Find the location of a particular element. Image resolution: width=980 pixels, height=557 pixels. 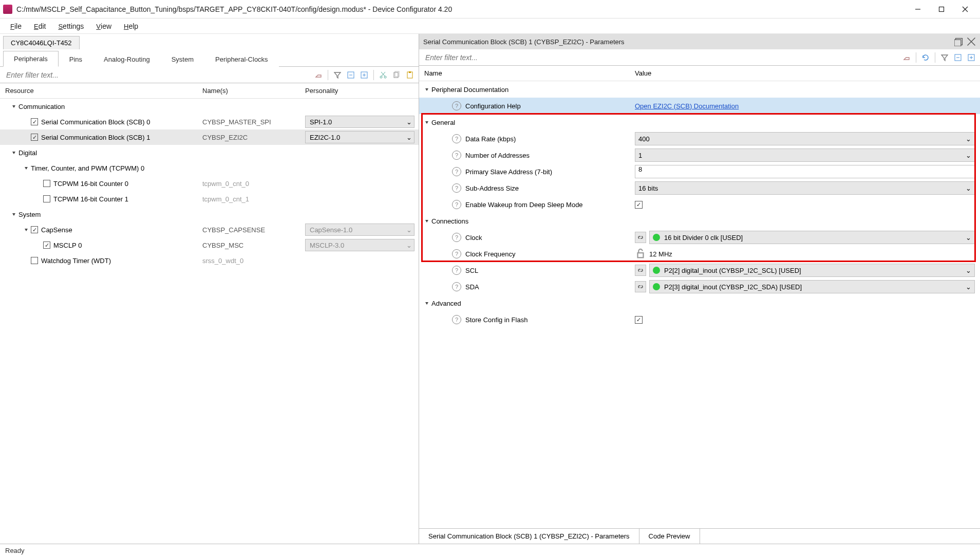

bottom-tab: Serial Communication Block (SCB) 1 (CYBS… is located at coordinates (529, 536).